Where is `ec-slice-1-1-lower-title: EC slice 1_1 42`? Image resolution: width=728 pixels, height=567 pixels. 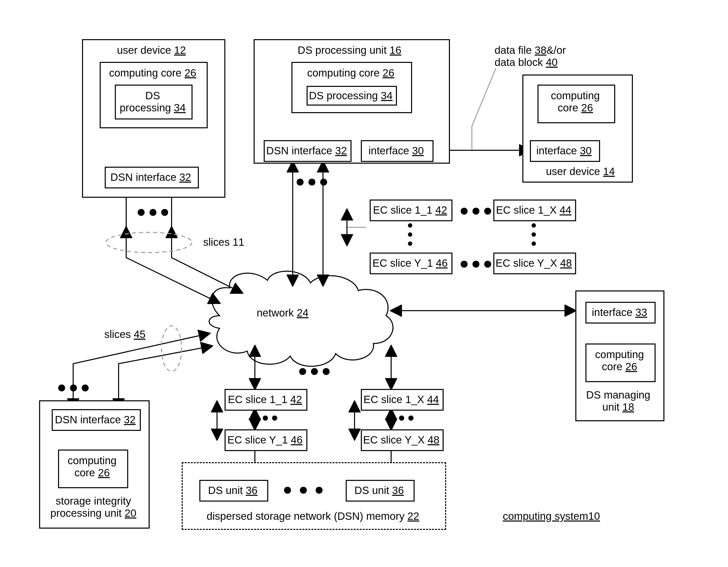
ec-slice-1-1-lower-title: EC slice 1_1 42 is located at coordinates (265, 400).